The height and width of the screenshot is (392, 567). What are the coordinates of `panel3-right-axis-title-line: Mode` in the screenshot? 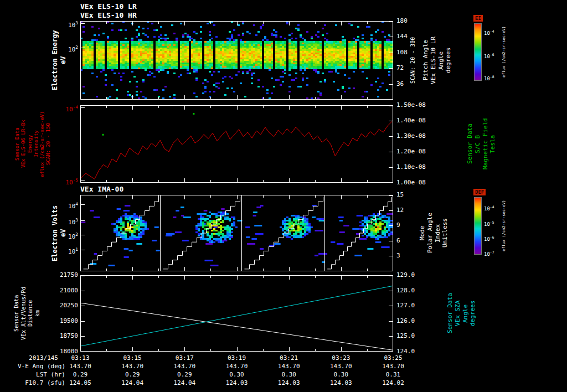 It's located at (422, 233).